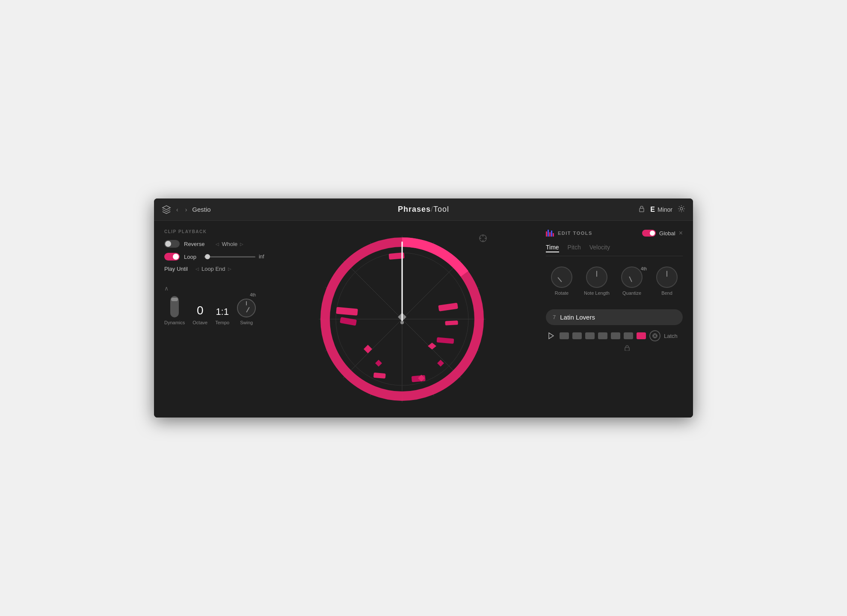 This screenshot has width=847, height=616. What do you see at coordinates (597, 277) in the screenshot?
I see `note-length-knob` at bounding box center [597, 277].